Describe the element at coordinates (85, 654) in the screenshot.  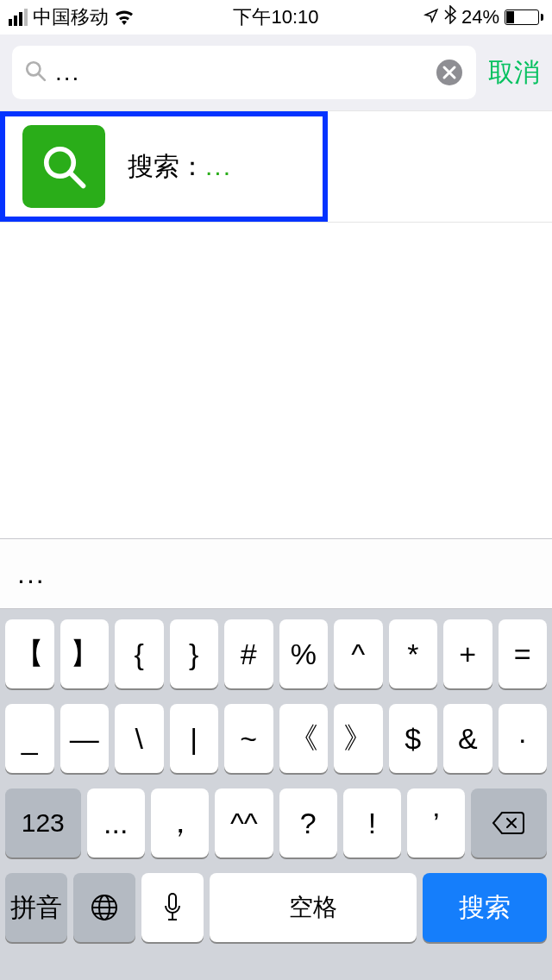
I see `key-sym: 】` at that location.